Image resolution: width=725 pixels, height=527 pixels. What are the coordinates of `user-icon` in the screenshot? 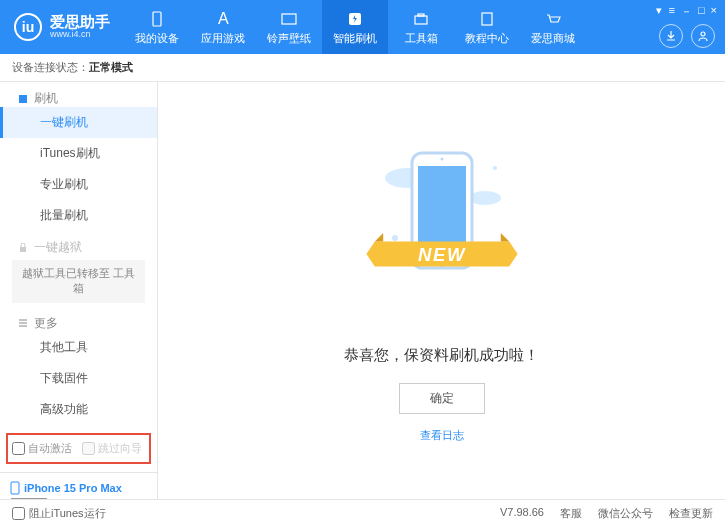 It's located at (703, 36).